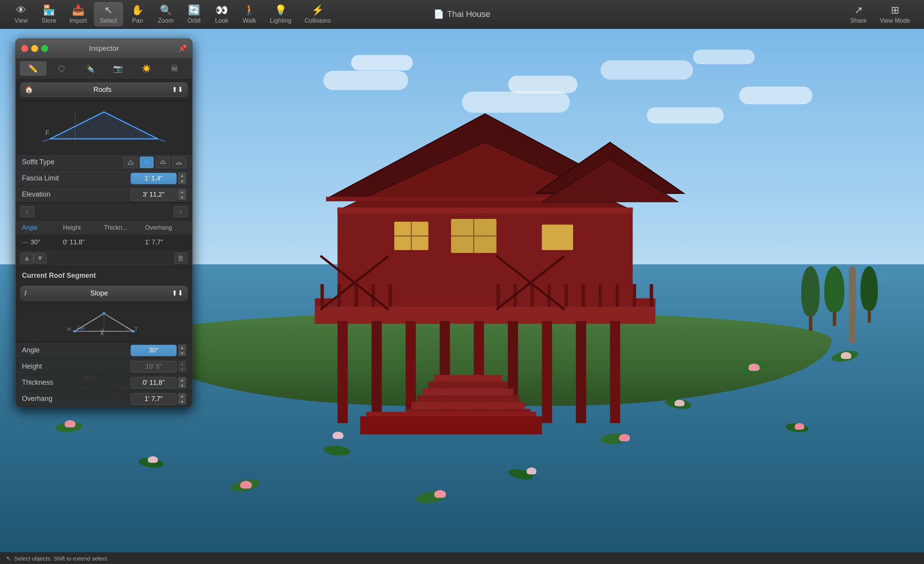  What do you see at coordinates (222, 10) in the screenshot?
I see `look-icon: 👀` at bounding box center [222, 10].